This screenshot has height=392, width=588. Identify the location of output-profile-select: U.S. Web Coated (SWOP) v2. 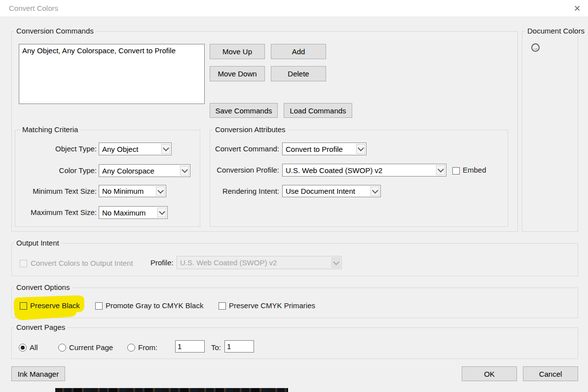
(259, 262).